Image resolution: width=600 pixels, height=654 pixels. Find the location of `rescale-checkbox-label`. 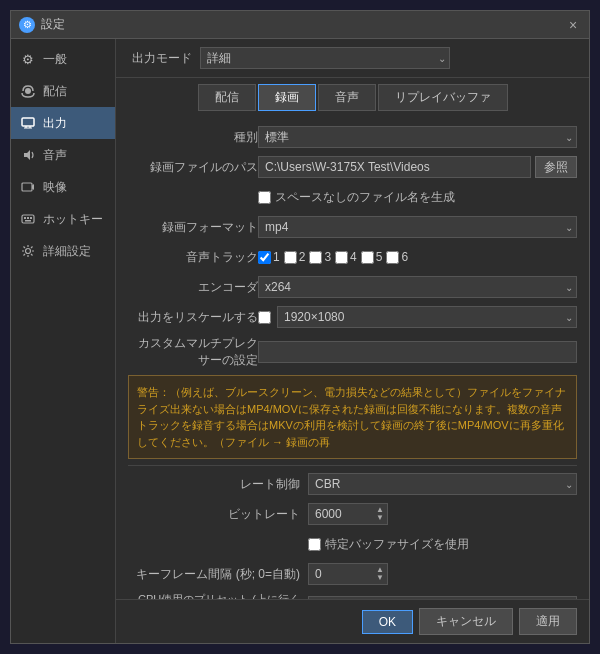

rescale-checkbox-label is located at coordinates (264, 318).